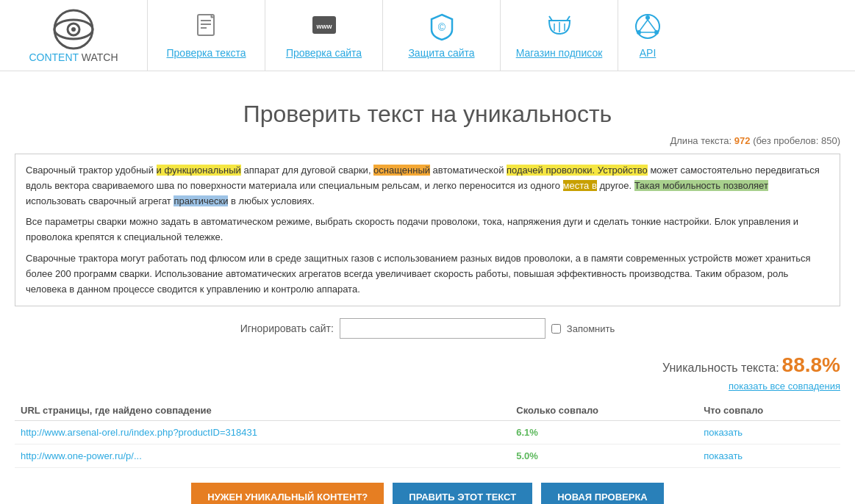  What do you see at coordinates (648, 53) in the screenshot?
I see `nav-api-label: API` at bounding box center [648, 53].